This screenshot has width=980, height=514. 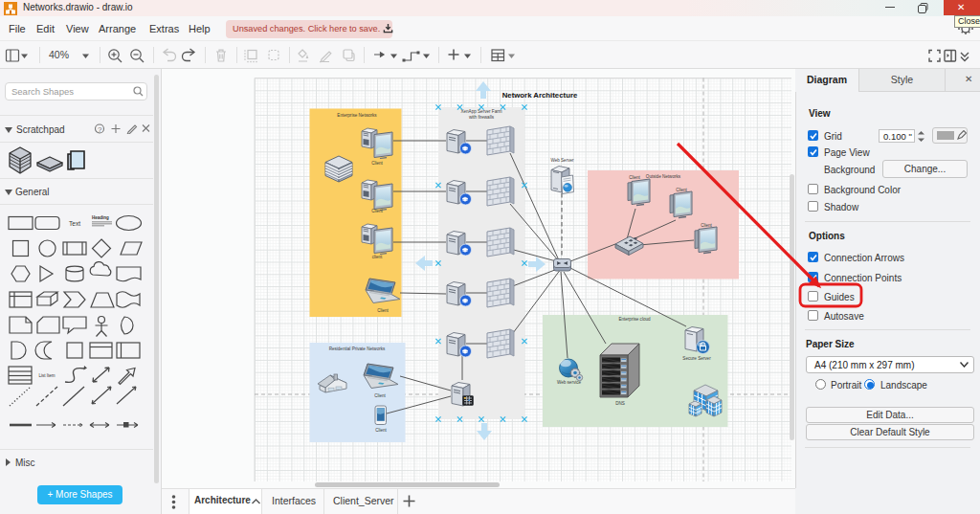 What do you see at coordinates (480, 111) in the screenshot?
I see `svg-text: XenApp Server Farm` at bounding box center [480, 111].